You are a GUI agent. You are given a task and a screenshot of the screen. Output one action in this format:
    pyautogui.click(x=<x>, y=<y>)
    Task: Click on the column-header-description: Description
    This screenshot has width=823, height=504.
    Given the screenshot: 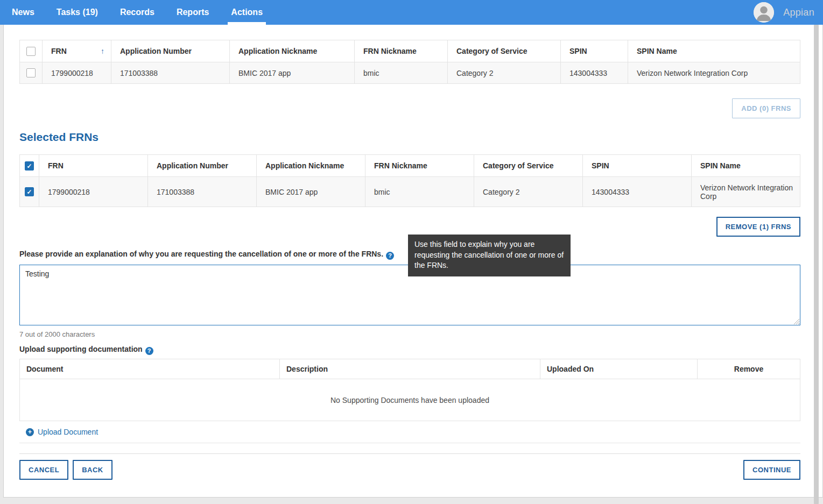 What is the action you would take?
    pyautogui.click(x=410, y=369)
    